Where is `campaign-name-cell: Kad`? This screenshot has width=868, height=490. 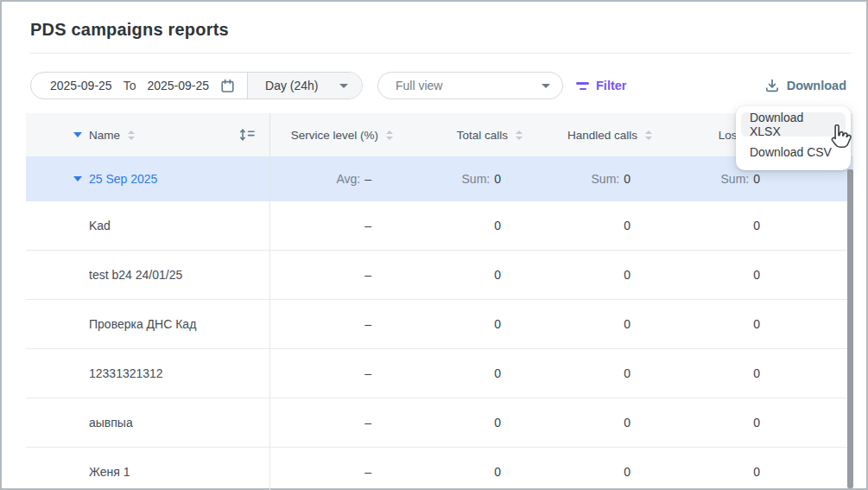
campaign-name-cell: Kad is located at coordinates (149, 226).